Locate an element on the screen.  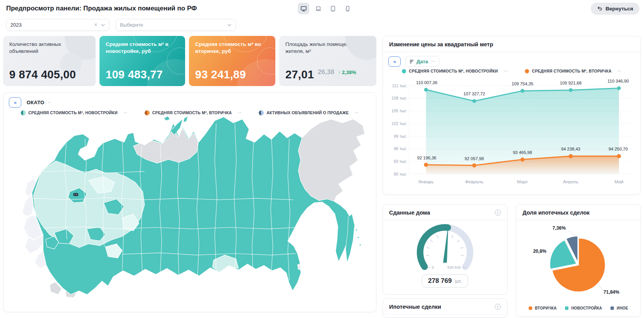
kpi-card-newbuild-price: Средняя стоимость м² в новостройке, руб … is located at coordinates (142, 61).